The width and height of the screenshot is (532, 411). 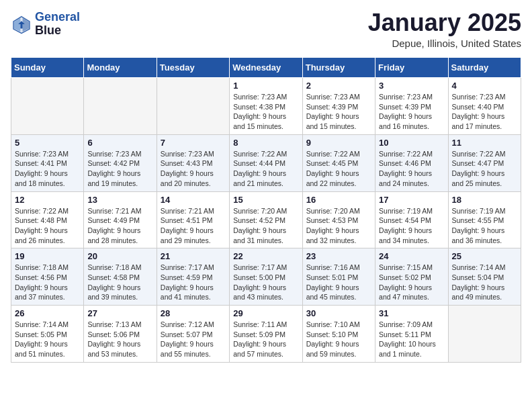 What do you see at coordinates (266, 277) in the screenshot?
I see `calendar-week-4: 19Sunrise: 7:18 AMSunset: 4:56 PMDayligh…` at bounding box center [266, 277].